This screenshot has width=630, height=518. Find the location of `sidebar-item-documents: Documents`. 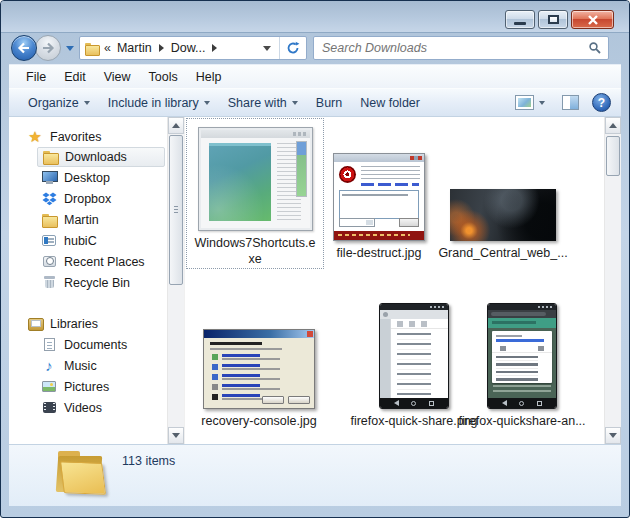

sidebar-item-documents: Documents is located at coordinates (102, 344).